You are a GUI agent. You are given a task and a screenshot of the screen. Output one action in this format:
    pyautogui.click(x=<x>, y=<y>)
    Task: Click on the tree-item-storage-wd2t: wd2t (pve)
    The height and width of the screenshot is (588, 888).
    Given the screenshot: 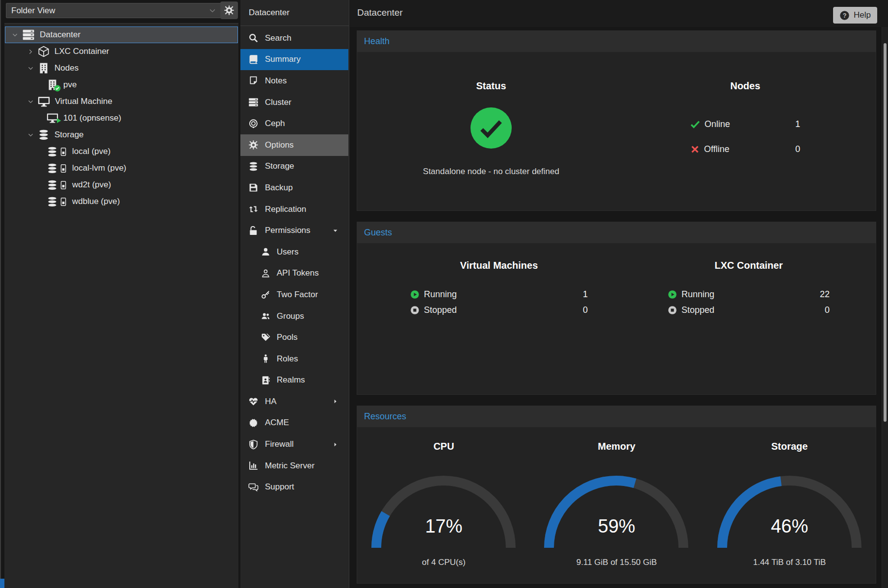 What is the action you would take?
    pyautogui.click(x=122, y=185)
    